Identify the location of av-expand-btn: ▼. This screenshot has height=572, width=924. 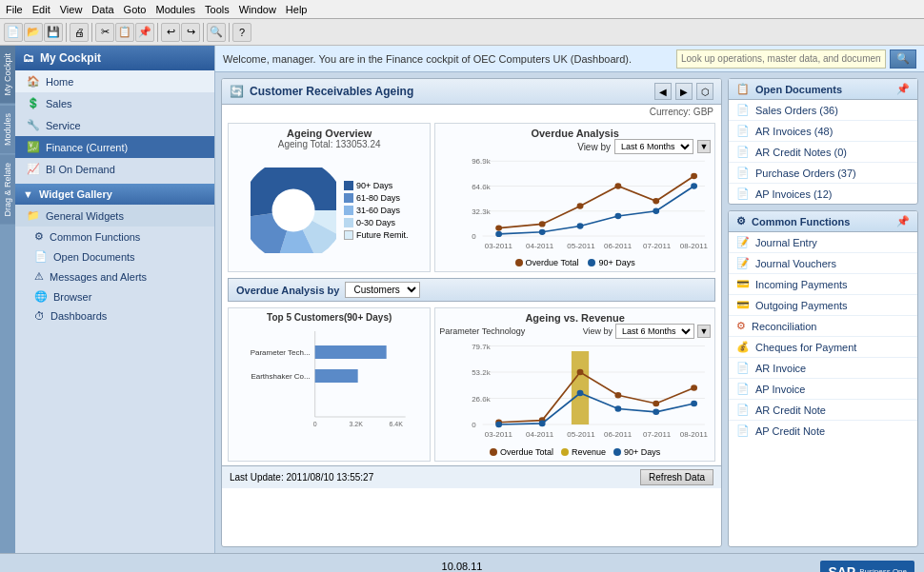
(704, 331).